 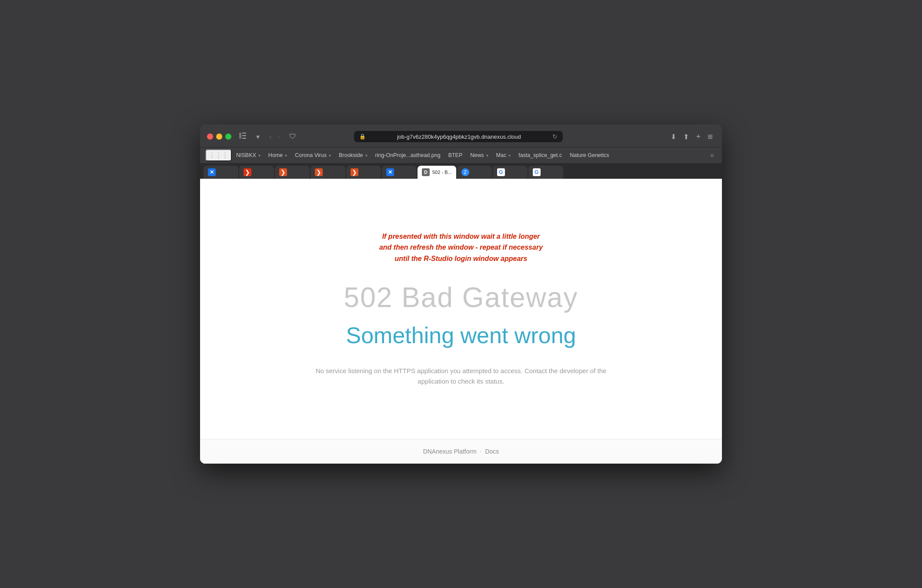 I want to click on bookmark-news: News ▾, so click(x=479, y=155).